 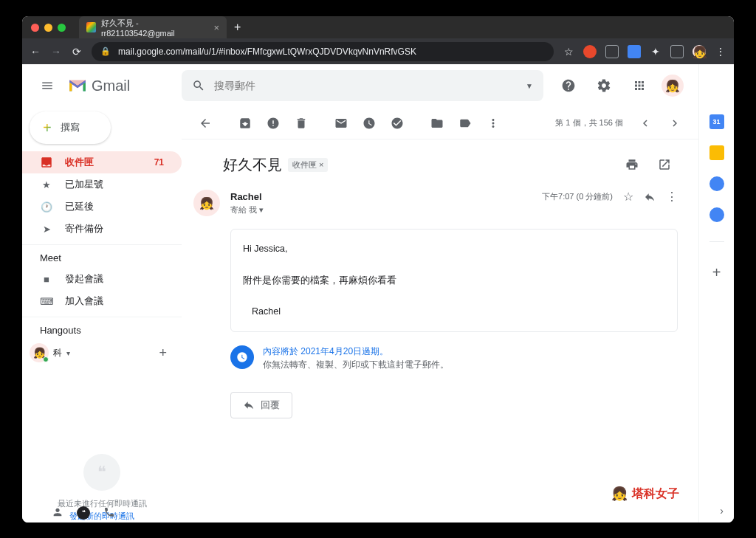 What do you see at coordinates (717, 273) in the screenshot?
I see `get-addons: +` at bounding box center [717, 273].